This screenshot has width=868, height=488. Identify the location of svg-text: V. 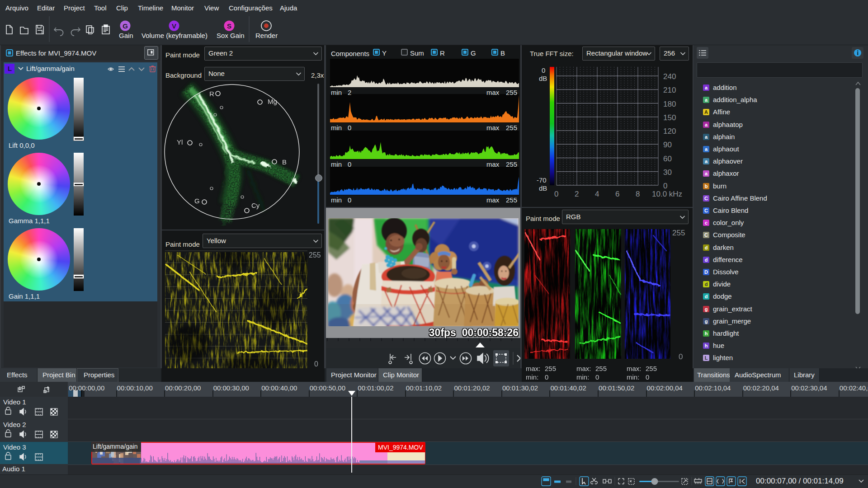
(174, 26).